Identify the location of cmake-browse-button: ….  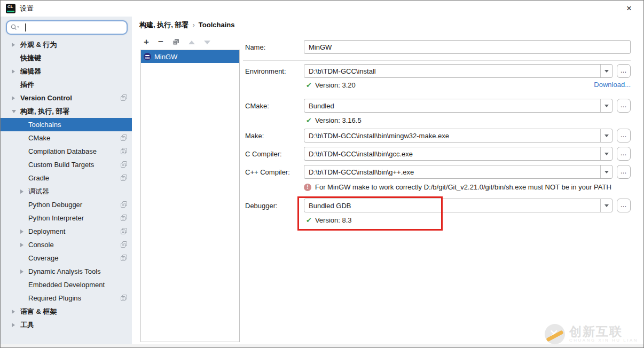
(624, 106).